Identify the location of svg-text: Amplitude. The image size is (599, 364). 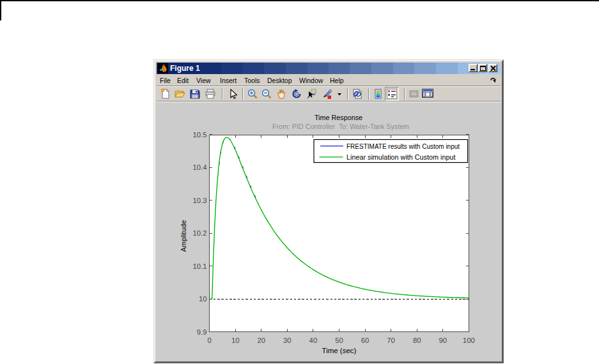
(183, 236).